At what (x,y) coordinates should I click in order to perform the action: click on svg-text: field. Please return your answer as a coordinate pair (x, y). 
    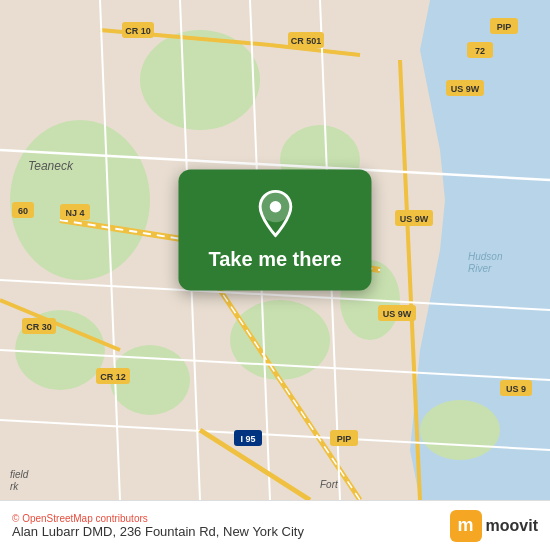
    Looking at the image, I should click on (20, 474).